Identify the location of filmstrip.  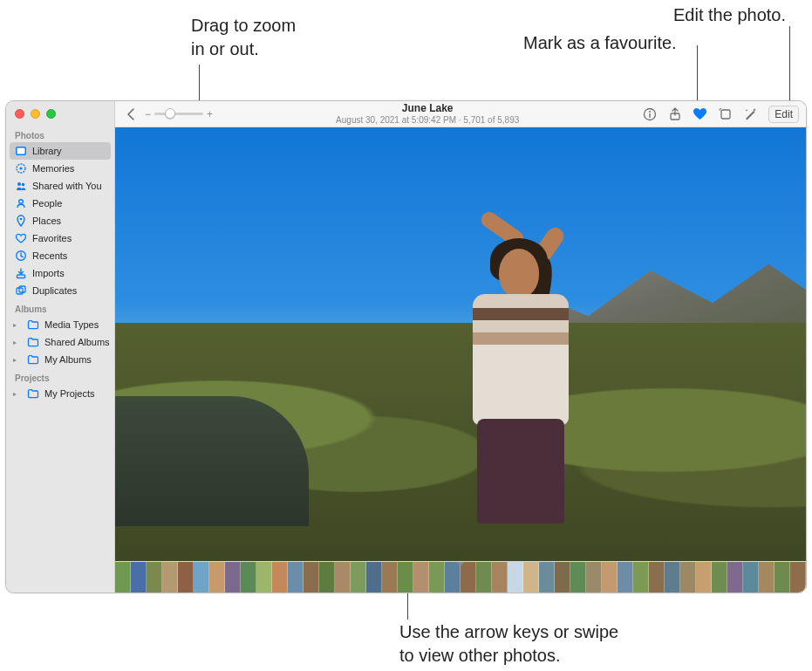
(461, 577).